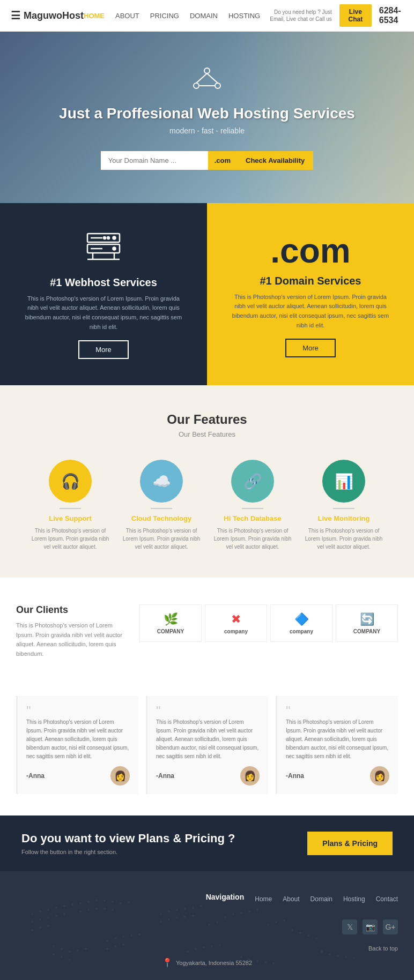 Image resolution: width=414 pixels, height=980 pixels. Describe the element at coordinates (275, 161) in the screenshot. I see `check-availability-button: Check Availability` at that location.